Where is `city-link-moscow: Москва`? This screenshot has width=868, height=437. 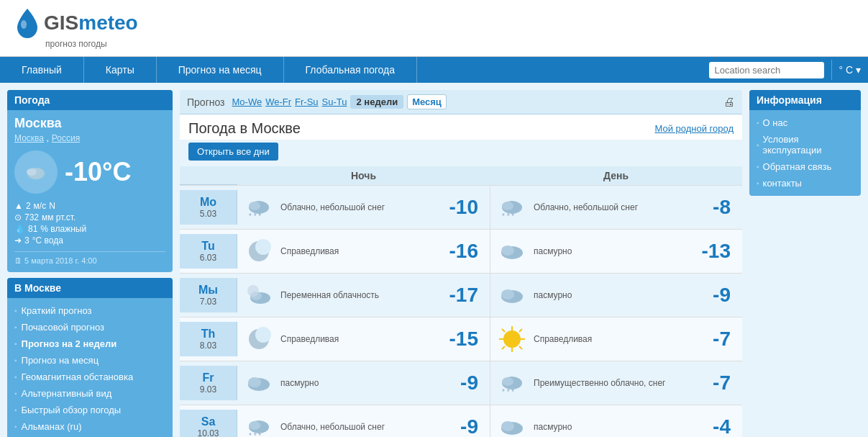
city-link-moscow: Москва is located at coordinates (29, 138).